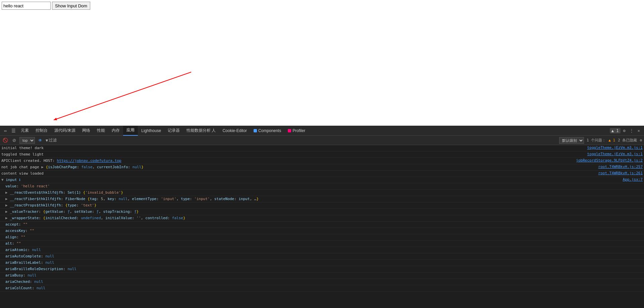  I want to click on console-row-content: ariaColCount: null, so click(324, 288).